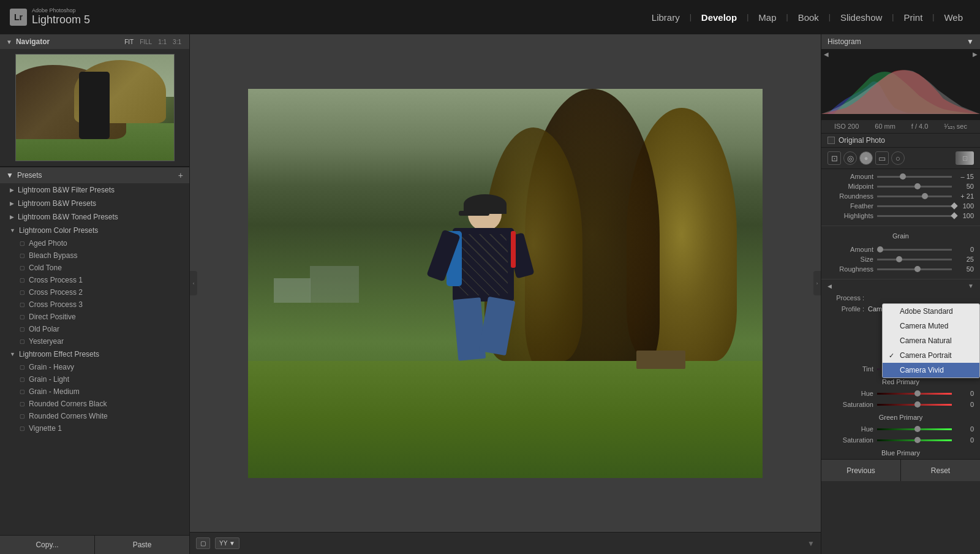 The image size is (980, 554). I want to click on radial-filter-icon: ●, so click(866, 158).